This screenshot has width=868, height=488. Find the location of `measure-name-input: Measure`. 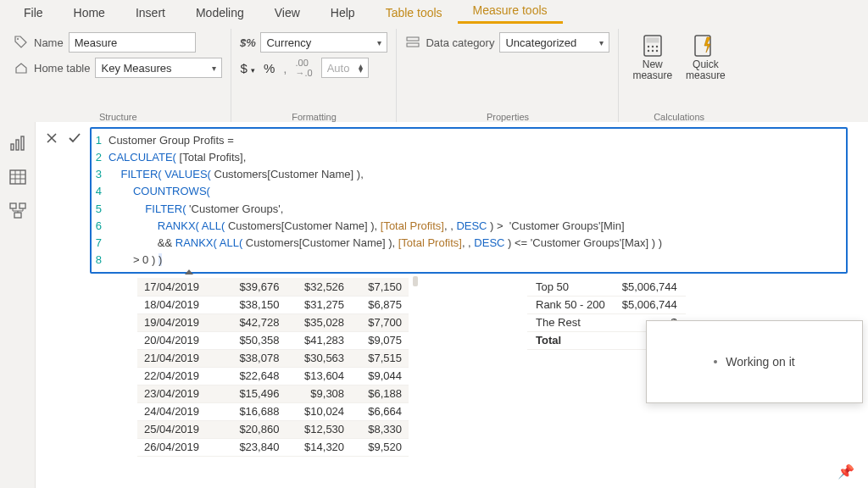

measure-name-input: Measure is located at coordinates (132, 42).